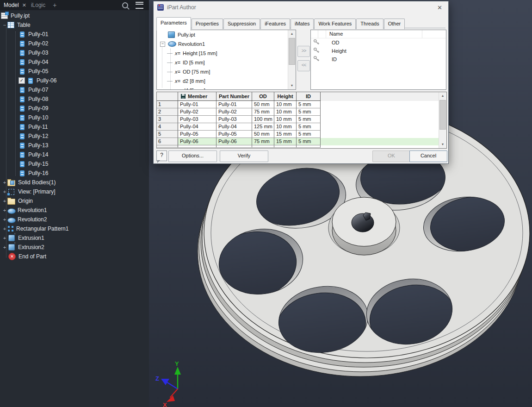 The image size is (532, 407). What do you see at coordinates (302, 24) in the screenshot?
I see `dialog-tab: iMates` at bounding box center [302, 24].